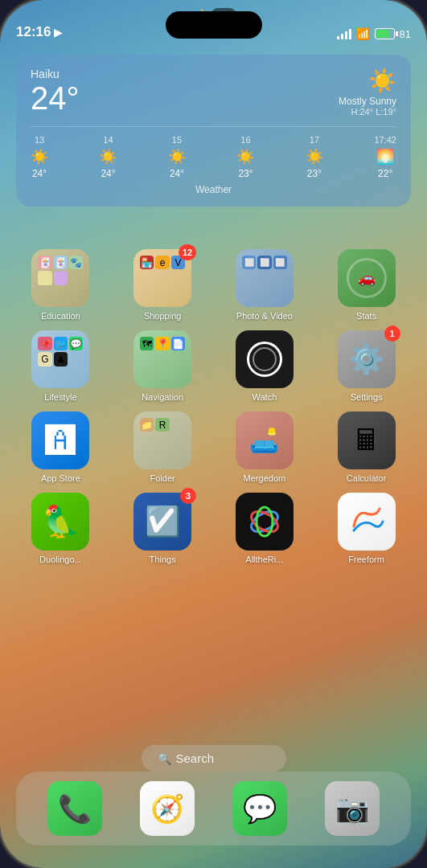 The height and width of the screenshot is (868, 427). I want to click on app-item-watch: Watch, so click(265, 366).